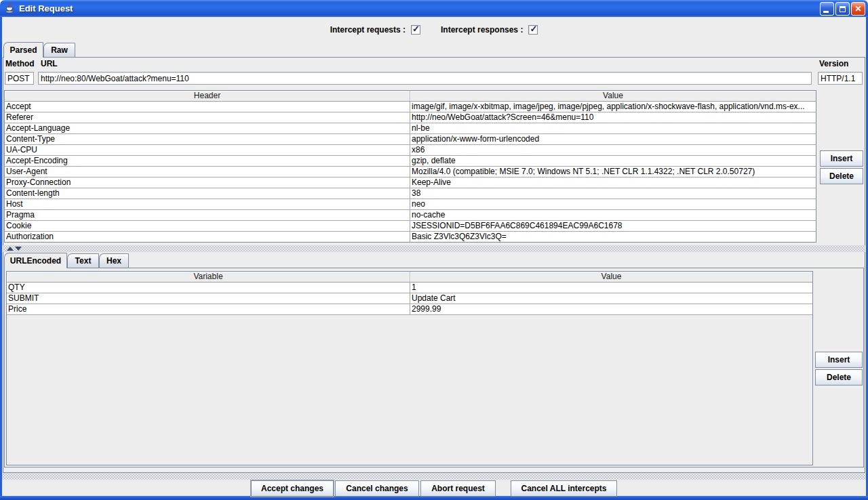  What do you see at coordinates (613, 129) in the screenshot?
I see `table-cell: nl-be` at bounding box center [613, 129].